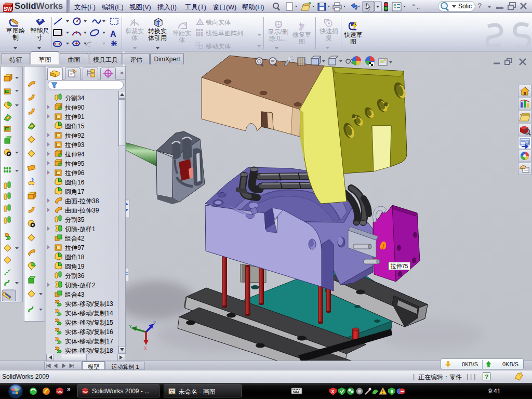  Describe the element at coordinates (145, 349) in the screenshot. I see `svg-text: X` at that location.